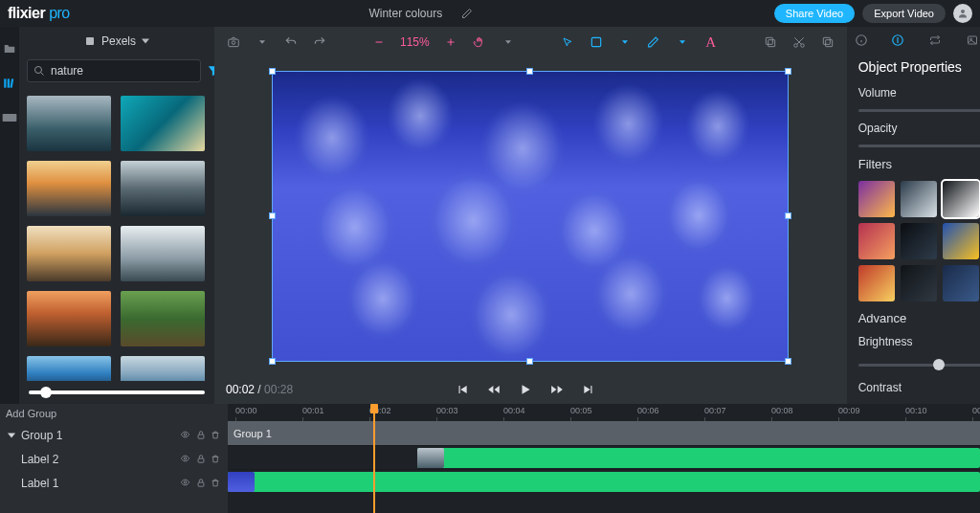 The width and height of the screenshot is (980, 513). I want to click on brightness-slider, so click(919, 365).